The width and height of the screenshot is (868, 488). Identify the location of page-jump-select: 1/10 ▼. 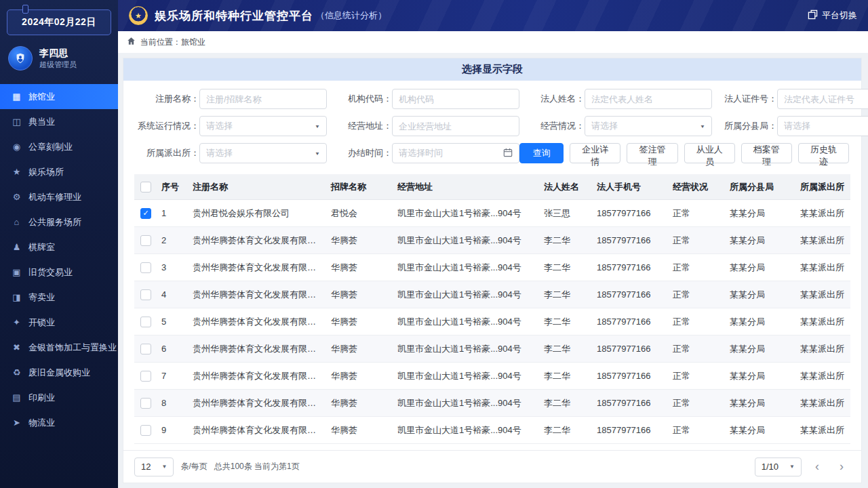
(778, 467).